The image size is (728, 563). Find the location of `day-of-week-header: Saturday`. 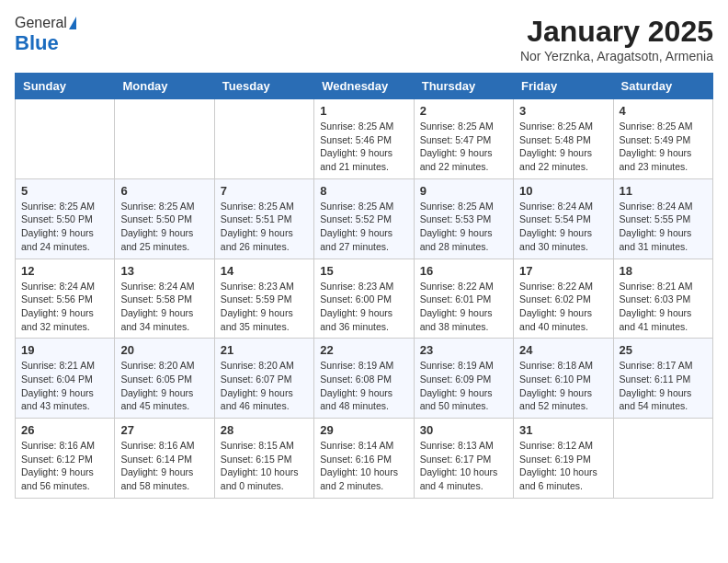

day-of-week-header: Saturday is located at coordinates (663, 86).